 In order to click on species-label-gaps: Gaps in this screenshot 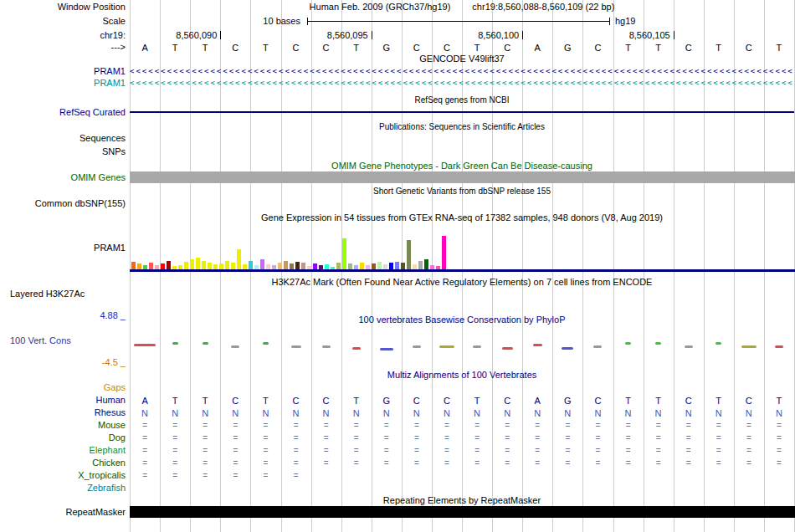, I will do `click(63, 388)`.